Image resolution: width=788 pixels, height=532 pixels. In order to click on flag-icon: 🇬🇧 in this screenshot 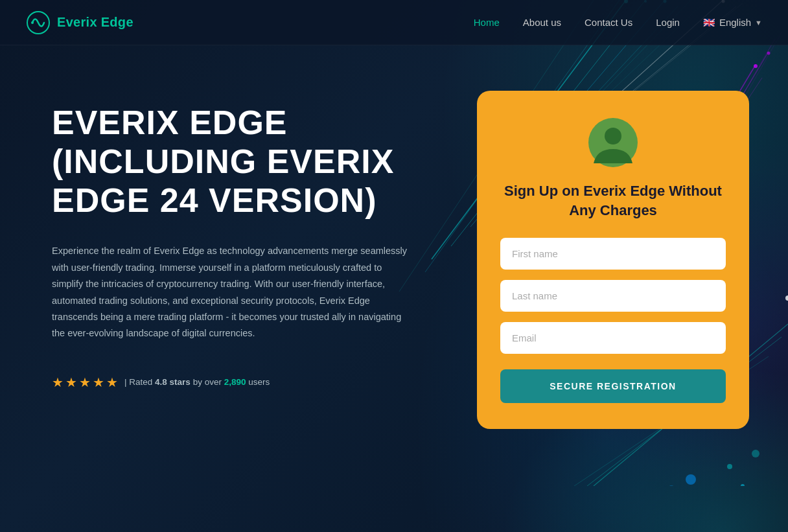, I will do `click(709, 23)`.